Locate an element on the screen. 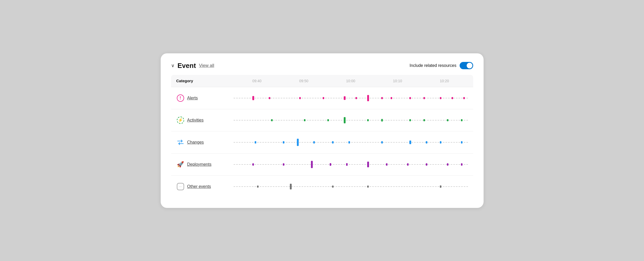 The image size is (644, 261). rocket-icon: 🚀 is located at coordinates (180, 164).